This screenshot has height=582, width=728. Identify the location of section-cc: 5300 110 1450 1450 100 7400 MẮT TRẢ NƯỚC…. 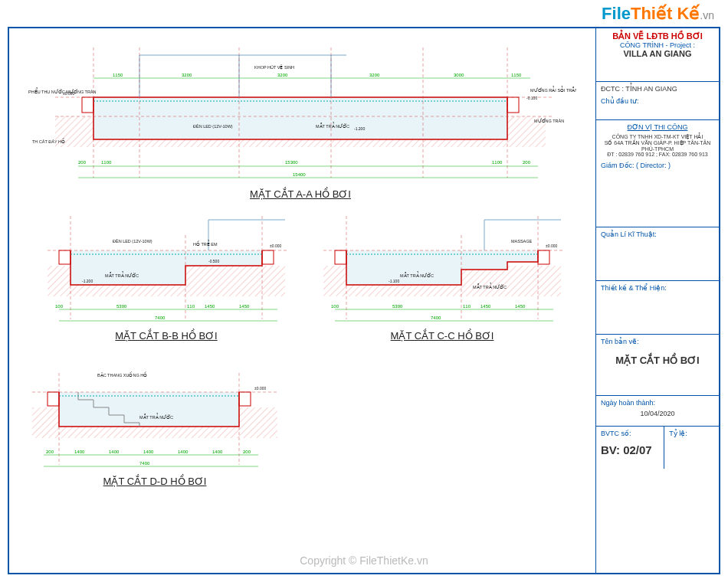
(442, 277).